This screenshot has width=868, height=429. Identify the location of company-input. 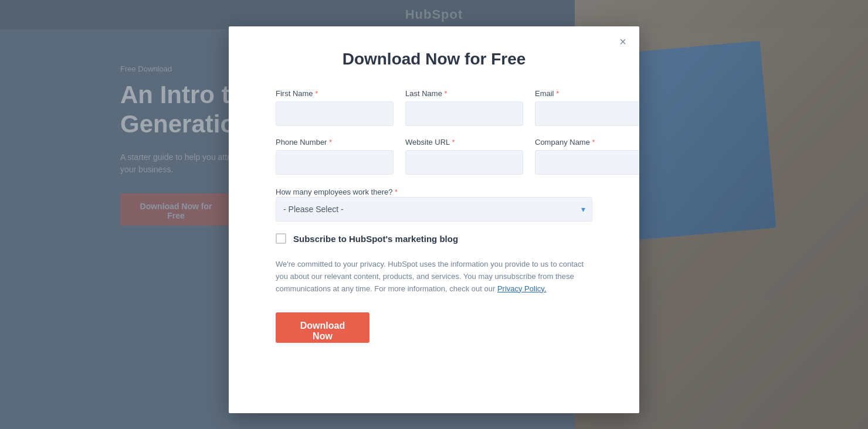
(587, 162).